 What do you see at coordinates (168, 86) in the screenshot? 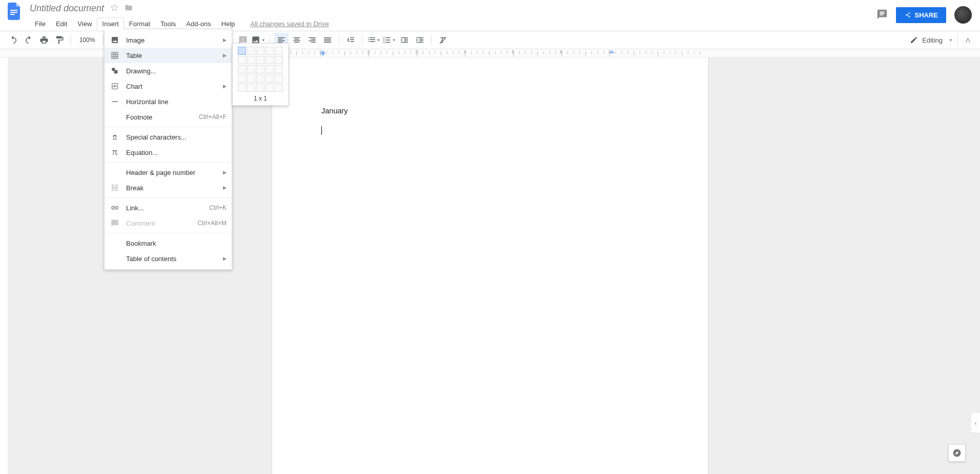
I see `insert-chart: Chart ▶` at bounding box center [168, 86].